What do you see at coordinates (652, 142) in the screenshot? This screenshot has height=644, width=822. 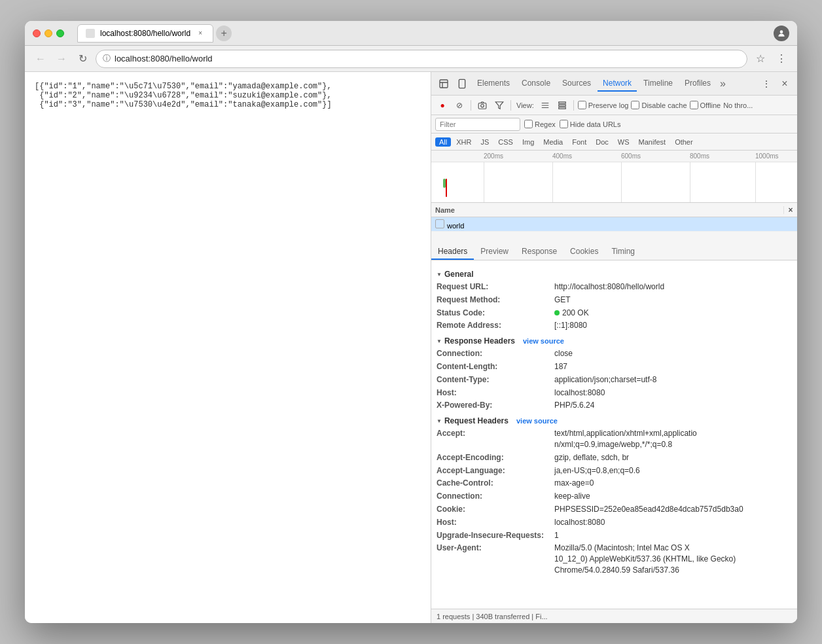 I see `type-manifest: Manifest` at bounding box center [652, 142].